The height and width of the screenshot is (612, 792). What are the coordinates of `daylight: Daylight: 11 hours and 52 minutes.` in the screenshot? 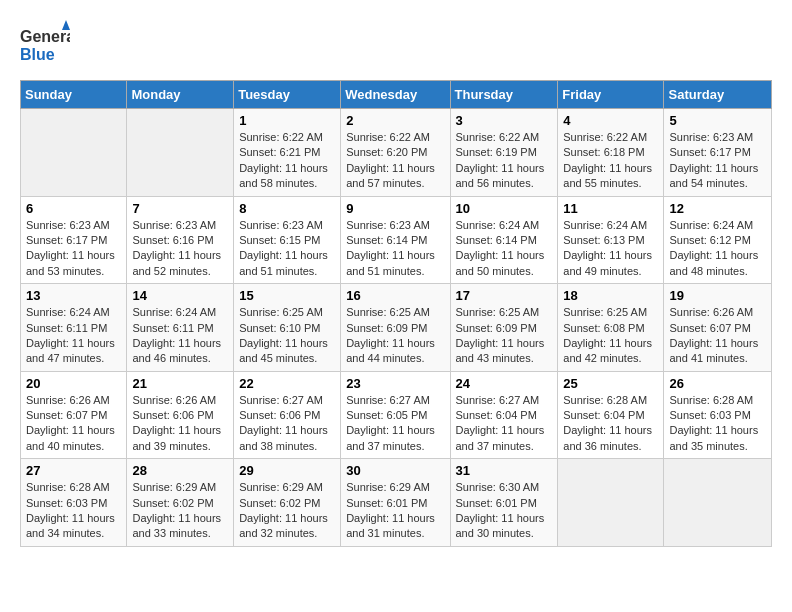 It's located at (176, 262).